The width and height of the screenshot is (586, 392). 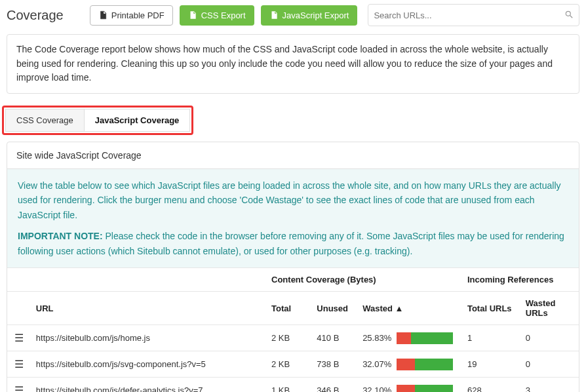 What do you see at coordinates (569, 16) in the screenshot?
I see `search-icon` at bounding box center [569, 16].